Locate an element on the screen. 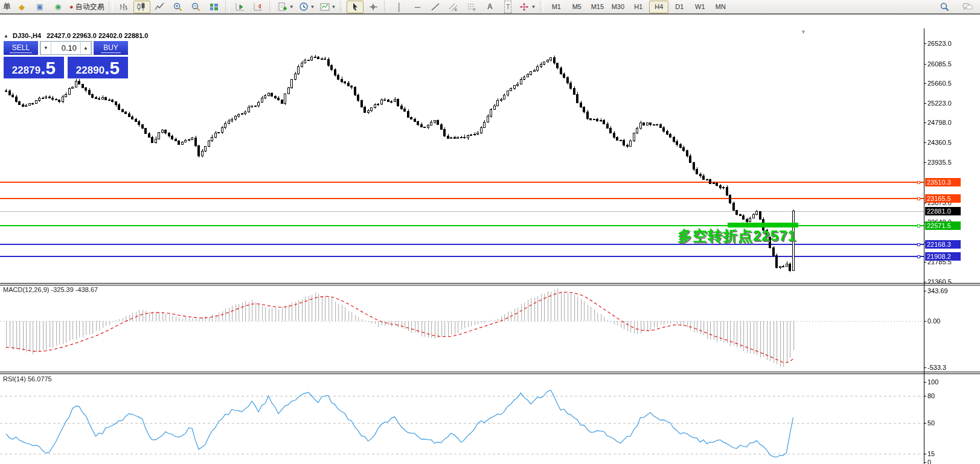  pivot-annotation-text: 多空转折点22571 is located at coordinates (737, 236).